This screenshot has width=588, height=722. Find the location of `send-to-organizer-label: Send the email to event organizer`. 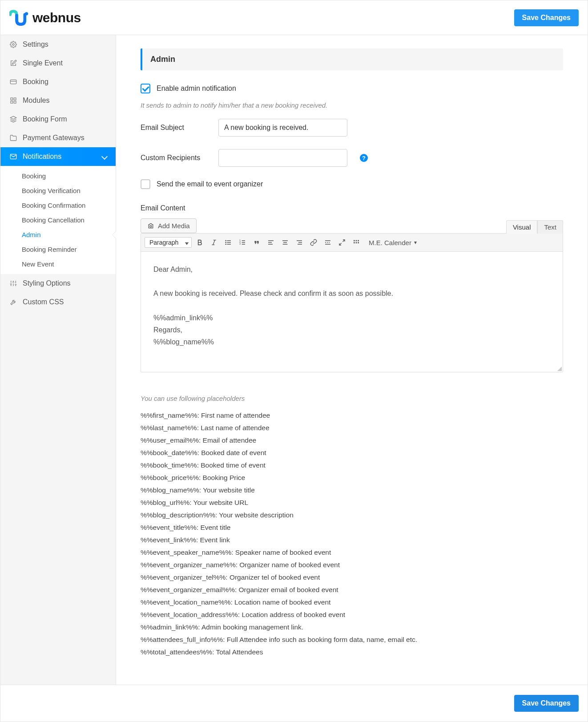

send-to-organizer-label: Send the email to event organizer is located at coordinates (210, 184).